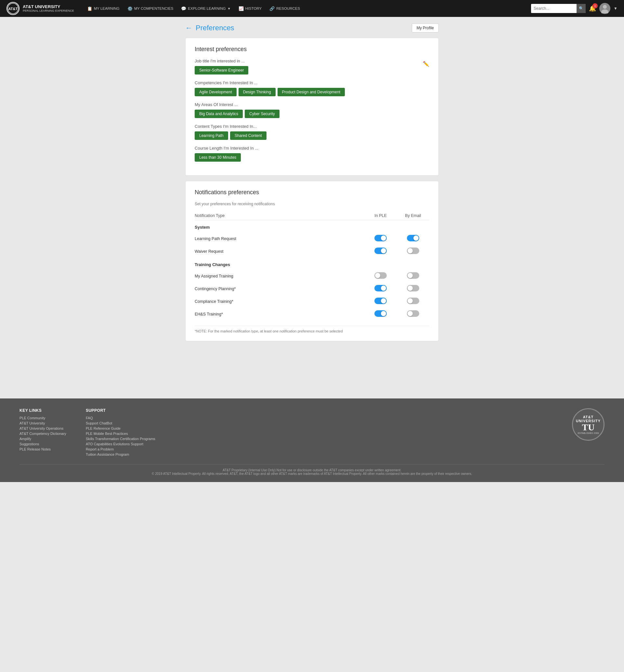 This screenshot has width=624, height=672. Describe the element at coordinates (413, 239) in the screenshot. I see `toggle-by-email-lpr` at that location.